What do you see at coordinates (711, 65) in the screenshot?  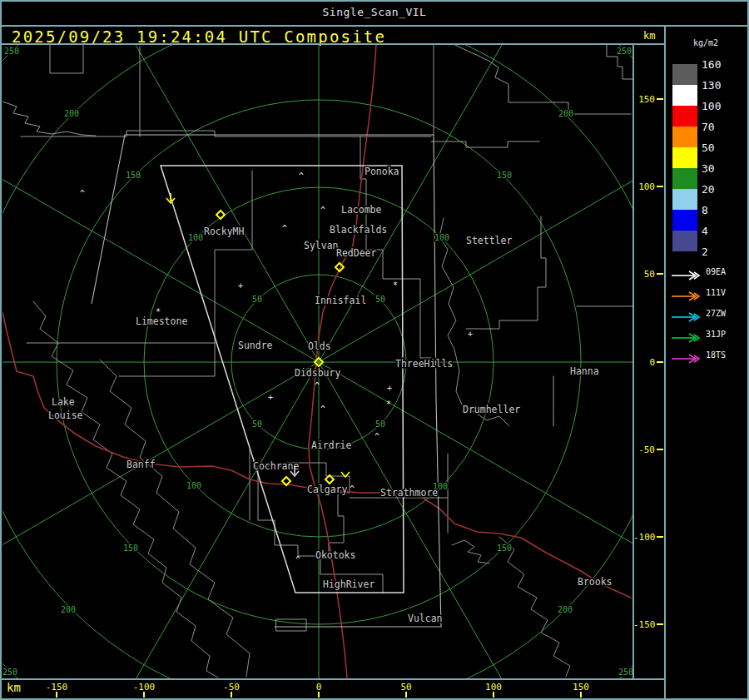 I see `legend-value-label: 160` at bounding box center [711, 65].